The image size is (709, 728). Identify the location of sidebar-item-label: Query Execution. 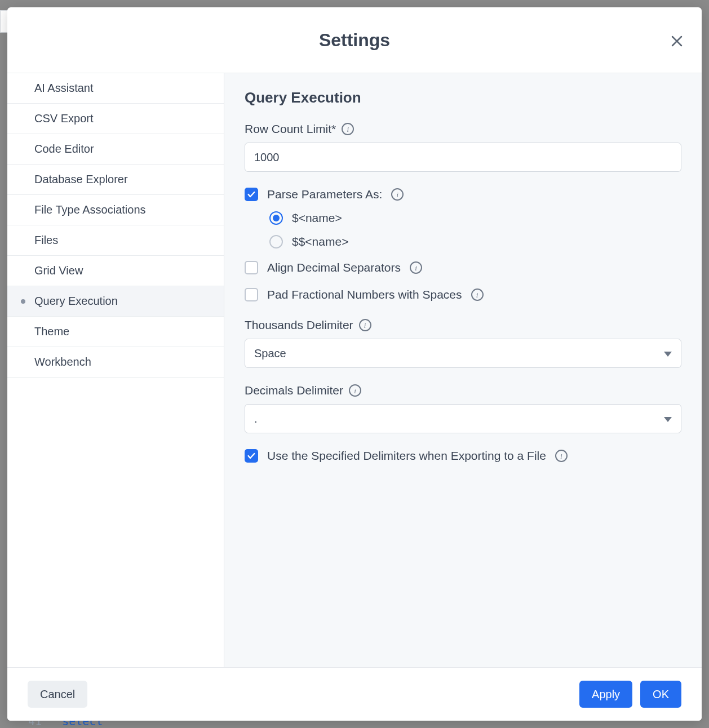
(76, 301).